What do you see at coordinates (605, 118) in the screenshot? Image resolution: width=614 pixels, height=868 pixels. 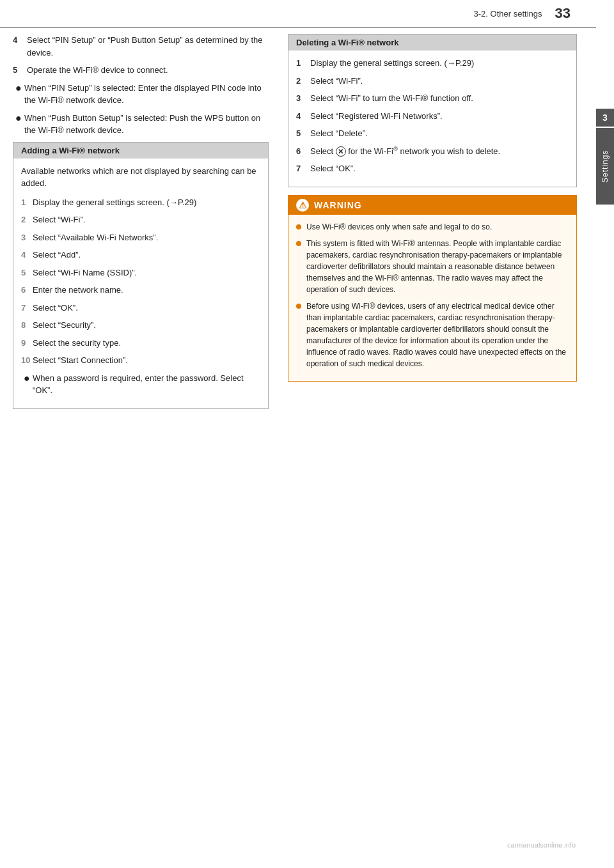 I see `tab-number: 3` at bounding box center [605, 118].